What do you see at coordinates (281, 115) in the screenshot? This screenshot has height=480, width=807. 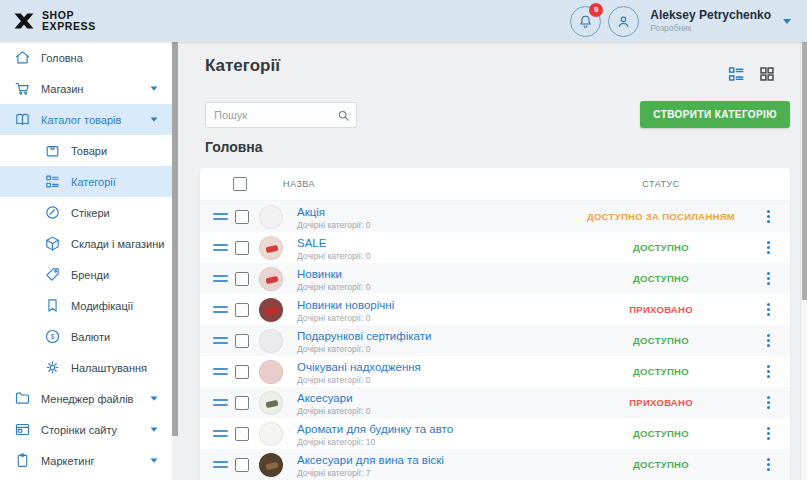 I see `search-input` at bounding box center [281, 115].